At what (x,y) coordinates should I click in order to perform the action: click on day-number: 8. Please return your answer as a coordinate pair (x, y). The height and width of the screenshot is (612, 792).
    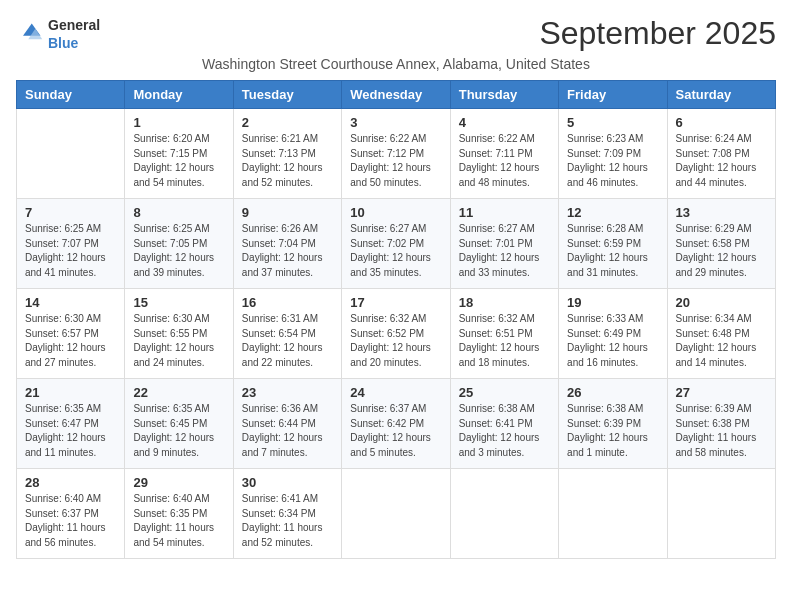
    Looking at the image, I should click on (178, 212).